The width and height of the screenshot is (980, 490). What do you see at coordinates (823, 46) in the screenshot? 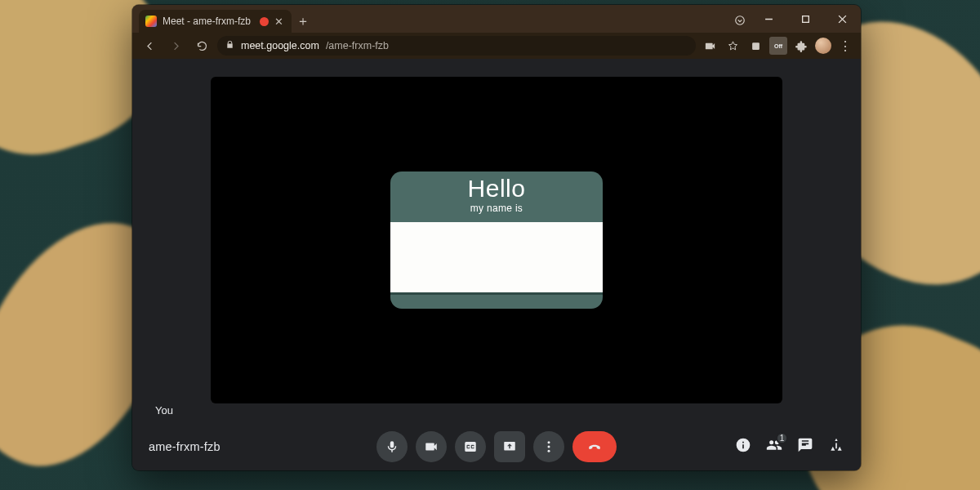
I see `profile-avatar` at bounding box center [823, 46].